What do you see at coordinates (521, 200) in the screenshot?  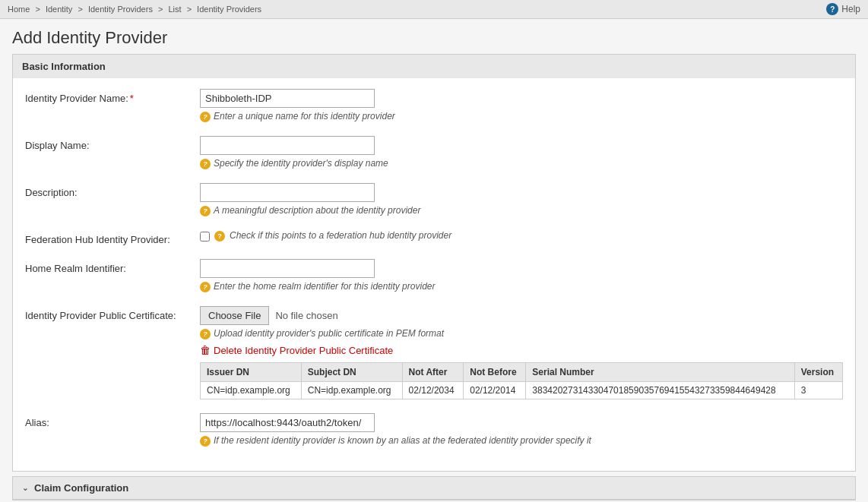 I see `description-field: ? A meaningful description about the ide…` at bounding box center [521, 200].